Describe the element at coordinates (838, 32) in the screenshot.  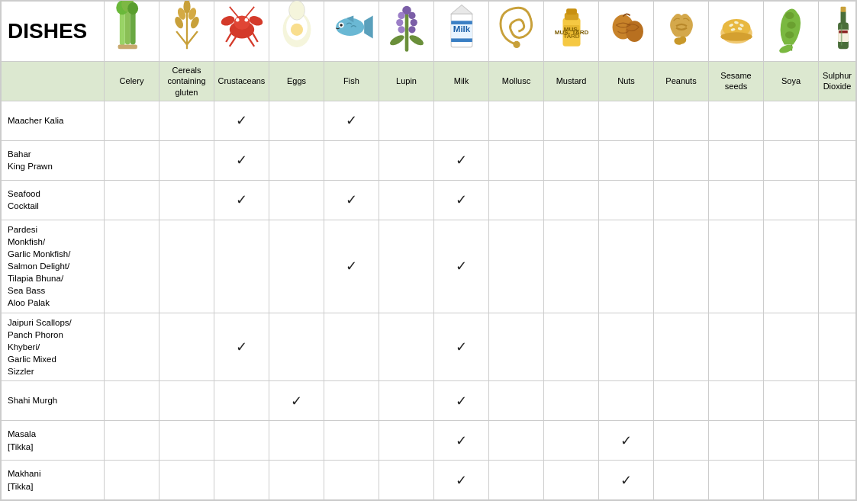
I see `header-icon-sulphur` at that location.